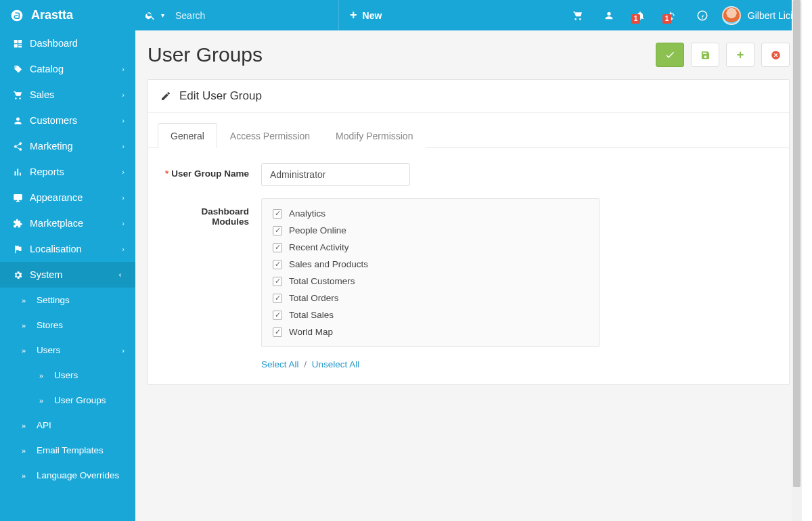 This screenshot has height=521, width=812. What do you see at coordinates (430, 315) in the screenshot?
I see `module-row-total-sales: Total Sales` at bounding box center [430, 315].